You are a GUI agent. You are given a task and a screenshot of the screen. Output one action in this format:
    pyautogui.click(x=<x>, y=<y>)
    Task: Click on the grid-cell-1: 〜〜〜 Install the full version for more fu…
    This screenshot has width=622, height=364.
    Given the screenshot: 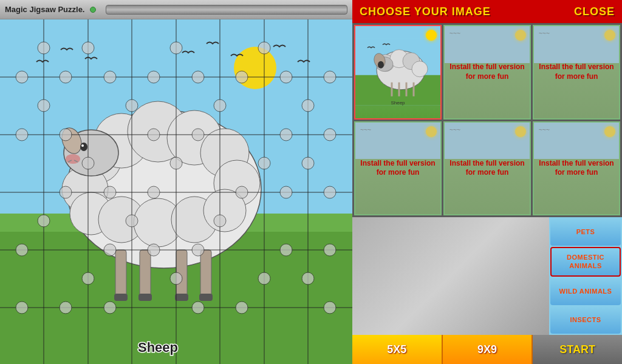 What is the action you would take?
    pyautogui.click(x=487, y=72)
    